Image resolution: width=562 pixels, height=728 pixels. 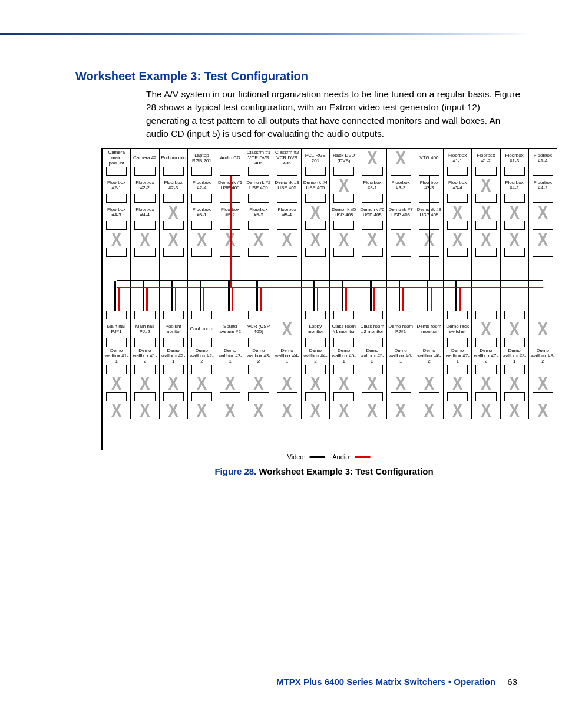 What do you see at coordinates (318, 457) in the screenshot?
I see `legend-video-swatch` at bounding box center [318, 457].